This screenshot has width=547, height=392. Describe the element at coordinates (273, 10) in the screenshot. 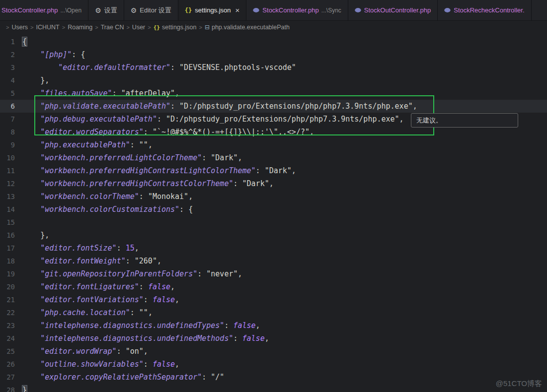

I see `tab-bar: StockController.php...\Open⚙设置⚙Editor 设置…` at that location.